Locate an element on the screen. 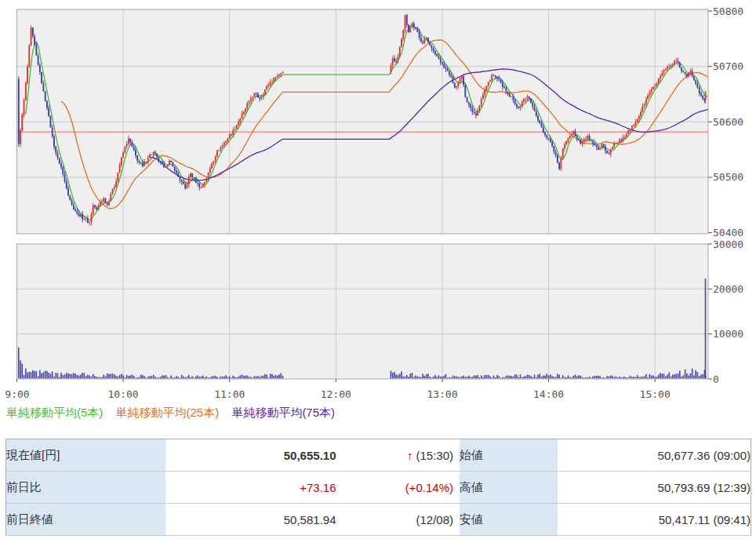  svg-text: 30000 is located at coordinates (728, 245).